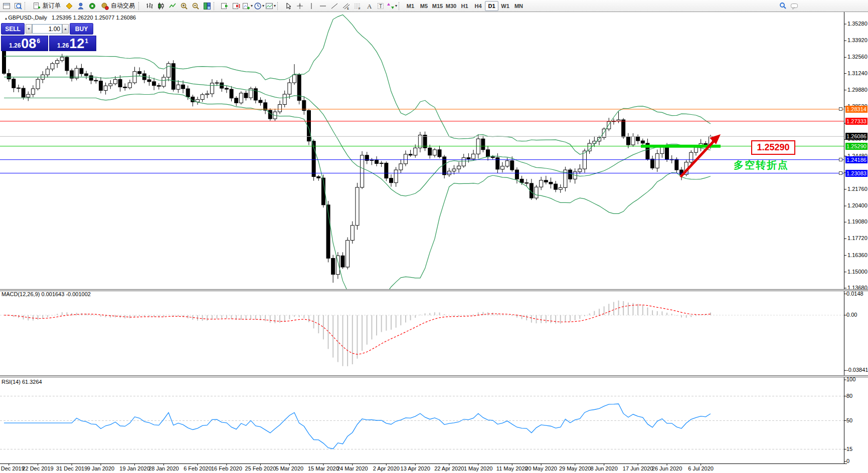 The height and width of the screenshot is (473, 868). I want to click on fibonacci-icon: F, so click(357, 6).